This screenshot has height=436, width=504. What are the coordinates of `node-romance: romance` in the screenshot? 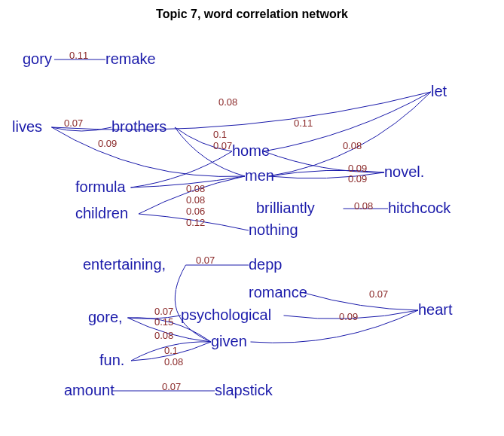 It's located at (278, 292).